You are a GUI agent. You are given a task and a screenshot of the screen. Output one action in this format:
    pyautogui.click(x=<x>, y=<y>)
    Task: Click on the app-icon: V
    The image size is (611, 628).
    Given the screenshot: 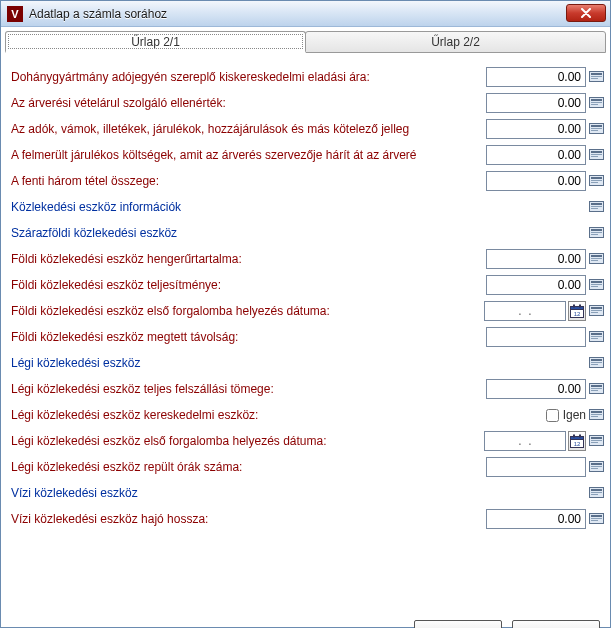 What is the action you would take?
    pyautogui.click(x=15, y=14)
    